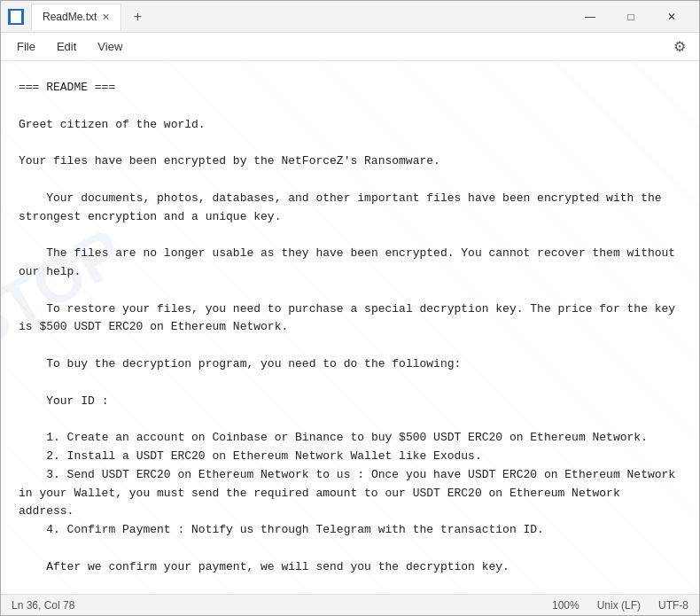 This screenshot has width=700, height=616. What do you see at coordinates (350, 47) in the screenshot?
I see `menu-bar: File Edit View ⚙` at bounding box center [350, 47].